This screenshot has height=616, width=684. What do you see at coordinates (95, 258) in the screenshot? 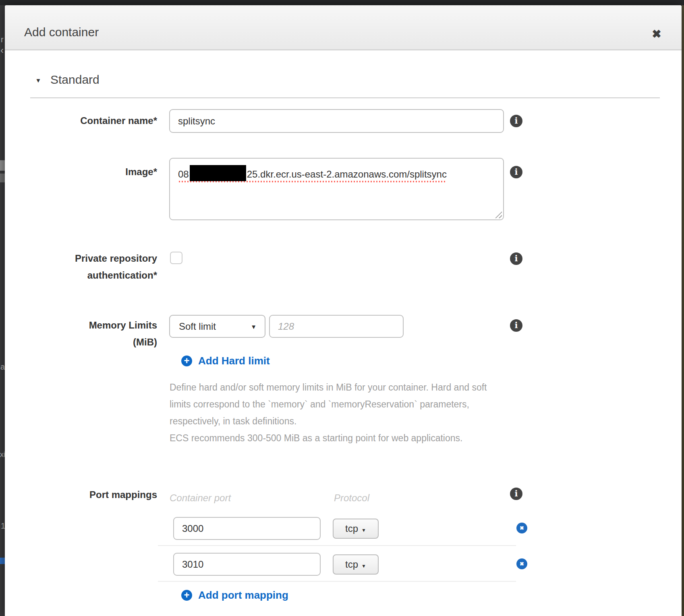
I see `private-repo-label-line1: Private repository` at bounding box center [95, 258].